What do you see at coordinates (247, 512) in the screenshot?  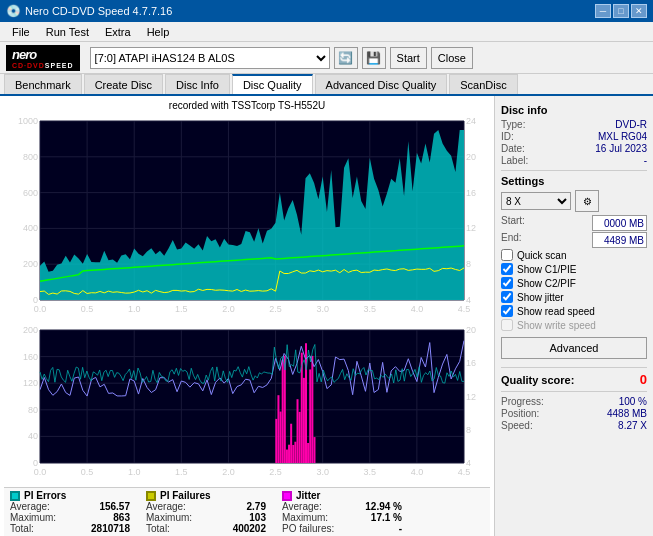 I see `legend: PI Errors Average: 156.57 Maximum: 863 T…` at bounding box center [247, 512].